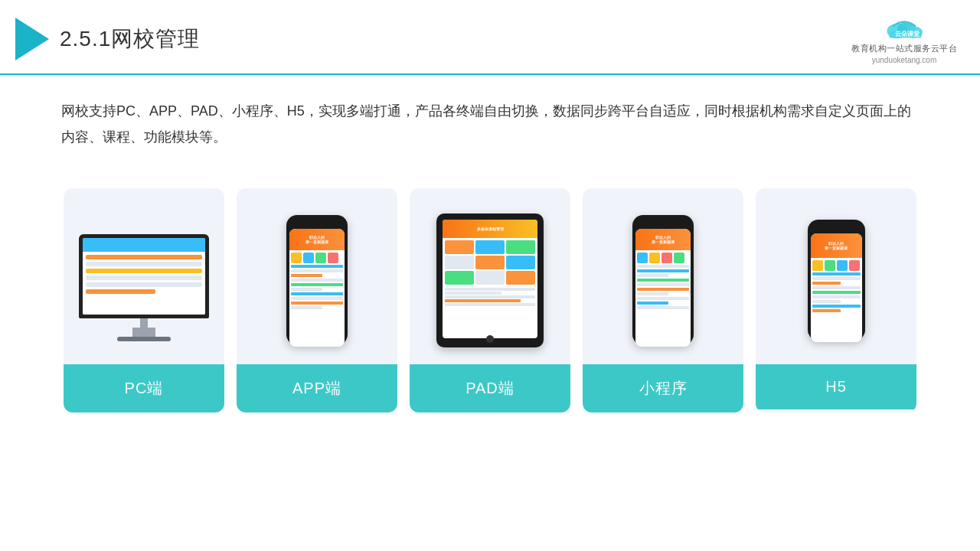 This screenshot has width=980, height=551. Describe the element at coordinates (908, 34) in the screenshot. I see `svg-text: 云朵课堂` at that location.